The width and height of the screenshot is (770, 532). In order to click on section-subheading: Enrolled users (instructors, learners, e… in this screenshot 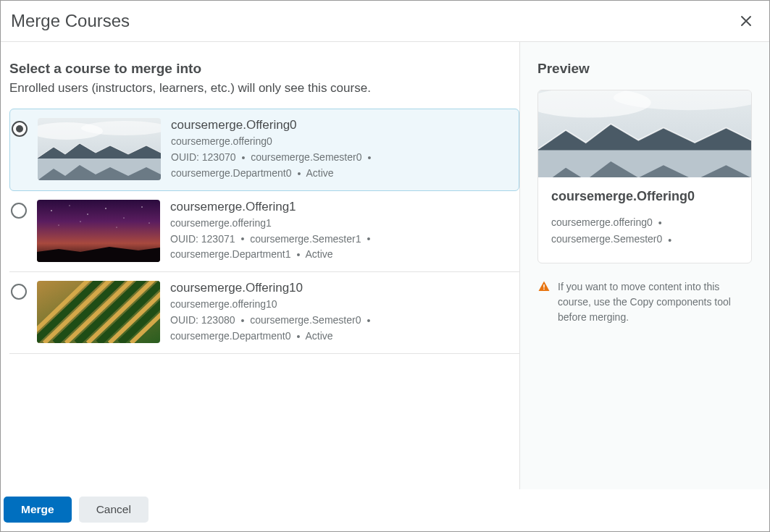, I will do `click(264, 88)`.